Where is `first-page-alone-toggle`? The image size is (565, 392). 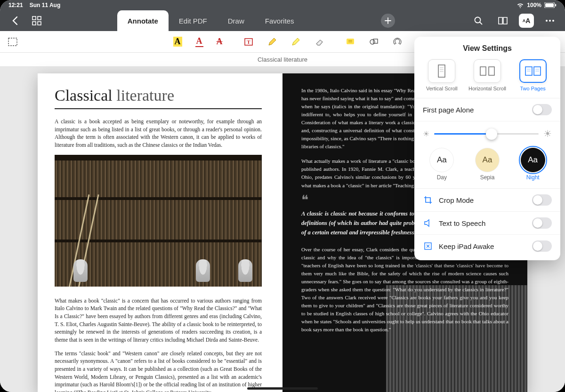 first-page-alone-toggle is located at coordinates (542, 110).